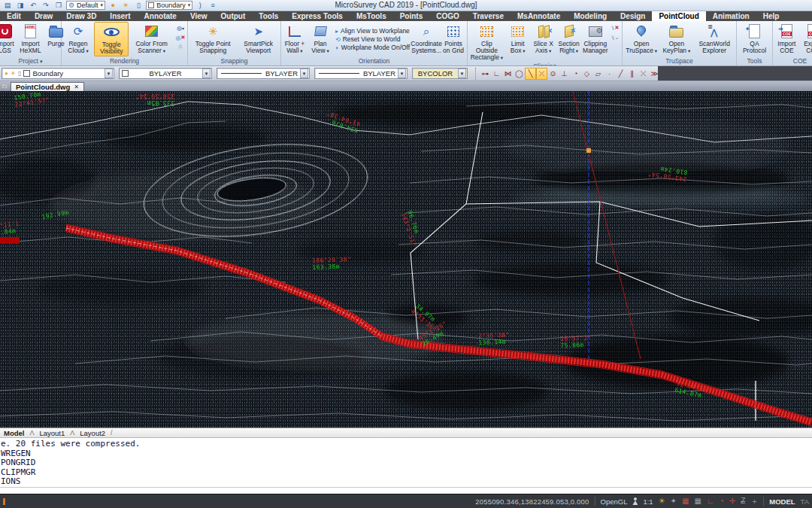  Describe the element at coordinates (268, 17) in the screenshot. I see `menu-tools: Tools` at that location.